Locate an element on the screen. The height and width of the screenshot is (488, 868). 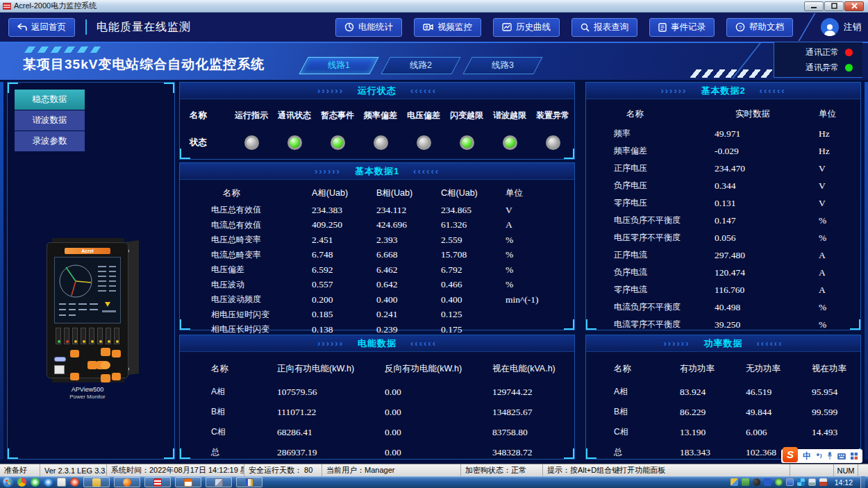
start-button is located at coordinates (8, 482).